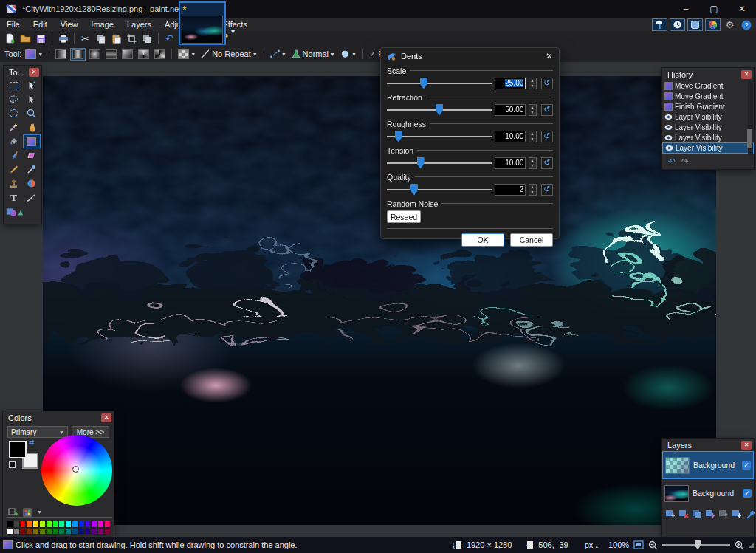 The width and height of the screenshot is (756, 553). I want to click on tool-rectangle-select, so click(14, 86).